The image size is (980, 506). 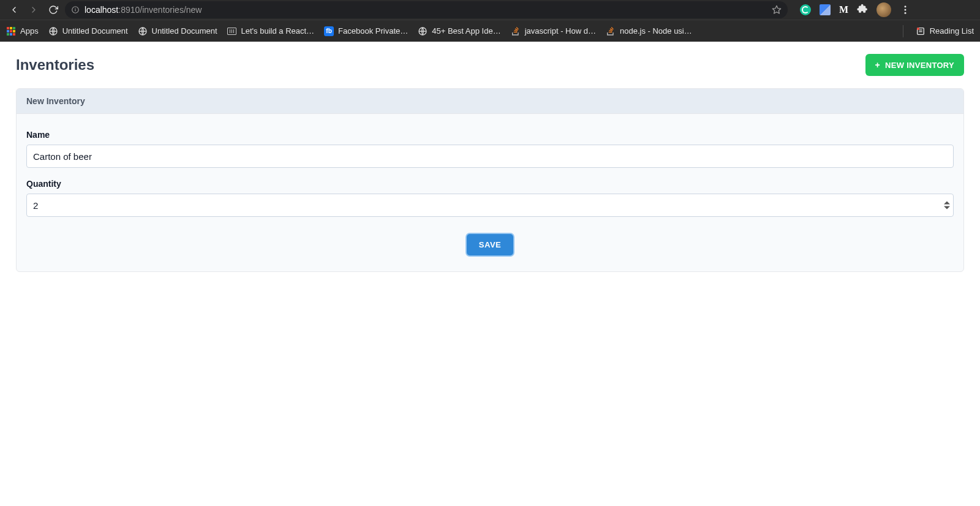 What do you see at coordinates (805, 10) in the screenshot?
I see `grammarly-extension-icon` at bounding box center [805, 10].